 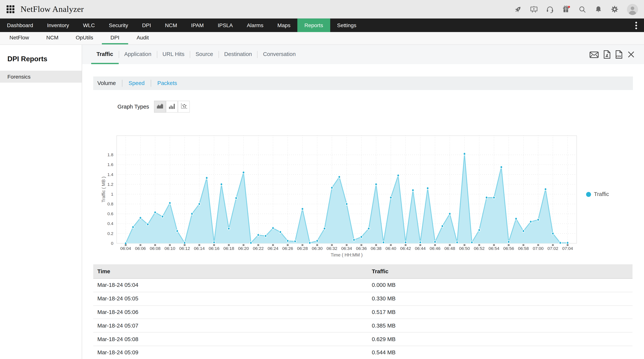 What do you see at coordinates (226, 25) in the screenshot?
I see `nav-item-ipsla: IPSLA` at bounding box center [226, 25].